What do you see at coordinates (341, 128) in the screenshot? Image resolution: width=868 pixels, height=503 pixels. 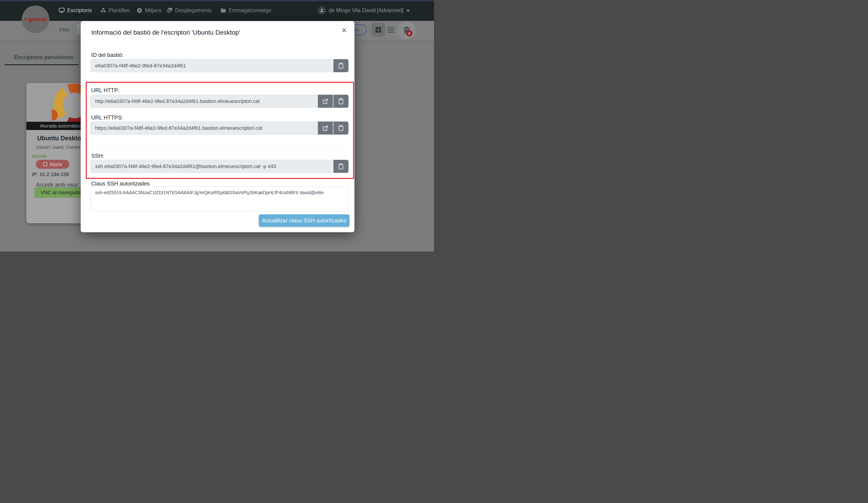 I see `copy-url-https-button` at bounding box center [341, 128].